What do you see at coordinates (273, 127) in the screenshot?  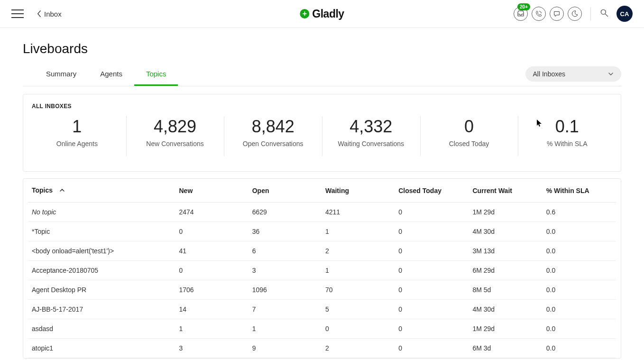 I see `stat-value: 8,842` at bounding box center [273, 127].